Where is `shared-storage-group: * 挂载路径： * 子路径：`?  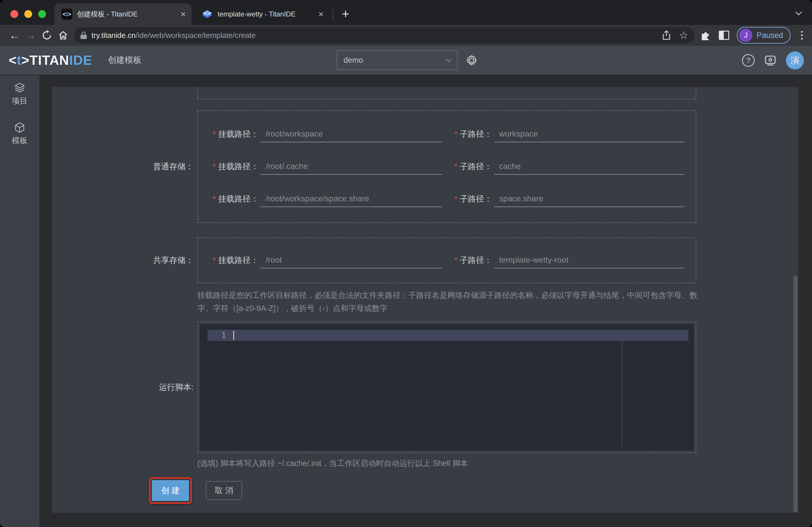
shared-storage-group: * 挂载路径： * 子路径： is located at coordinates (447, 260).